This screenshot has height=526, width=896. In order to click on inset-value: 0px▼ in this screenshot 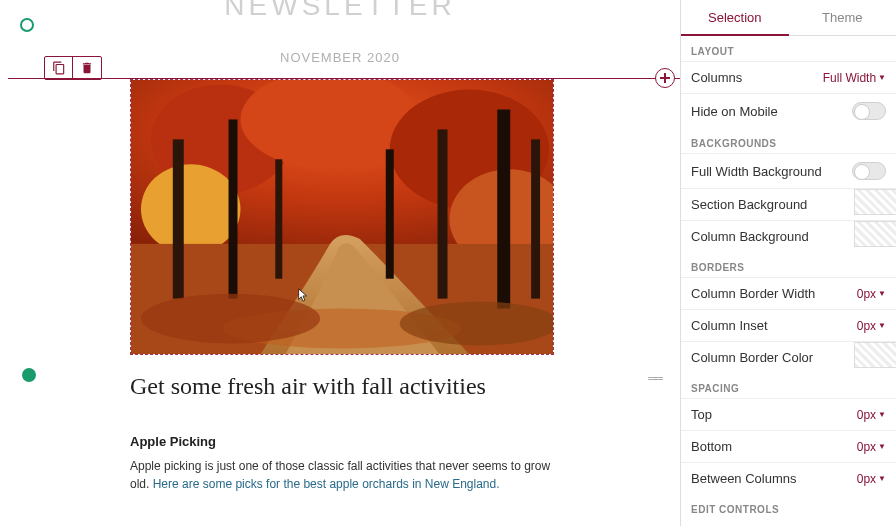, I will do `click(872, 326)`.